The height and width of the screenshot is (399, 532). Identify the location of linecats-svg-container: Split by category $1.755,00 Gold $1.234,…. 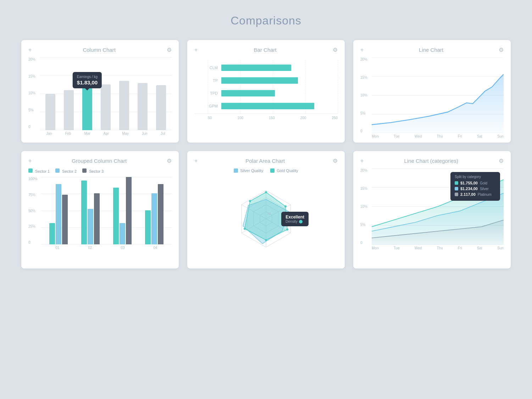
(438, 206).